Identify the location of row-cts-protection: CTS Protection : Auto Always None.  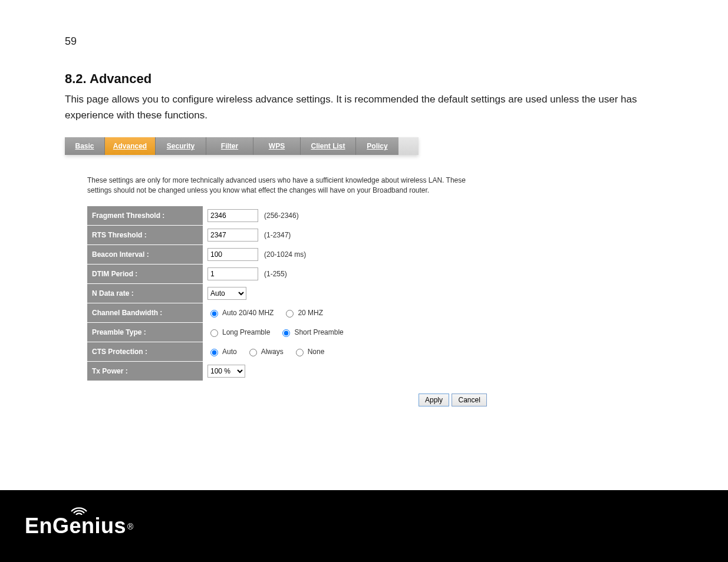
(375, 352).